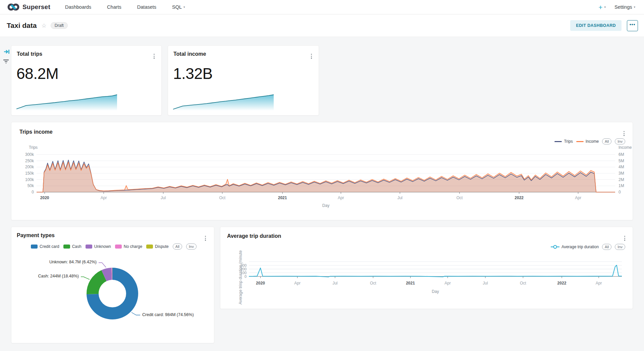 This screenshot has height=351, width=644. Describe the element at coordinates (13, 7) in the screenshot. I see `superset-infinity-icon` at that location.